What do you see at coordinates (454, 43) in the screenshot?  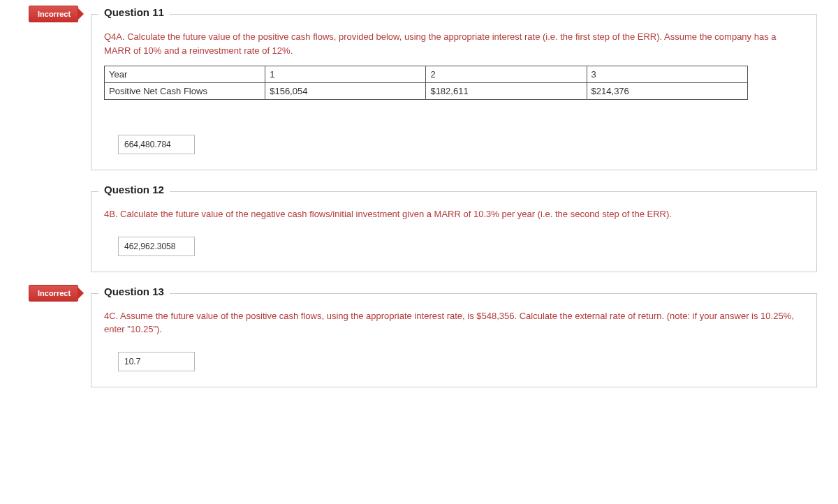 I see `question-prompt: Q4A. Calculate the future value of the p…` at bounding box center [454, 43].